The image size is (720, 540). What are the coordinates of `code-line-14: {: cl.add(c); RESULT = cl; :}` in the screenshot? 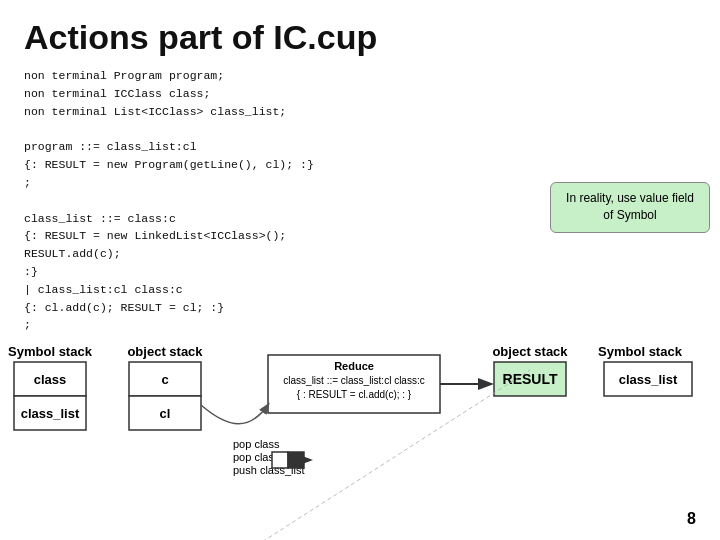 It's located at (360, 308).